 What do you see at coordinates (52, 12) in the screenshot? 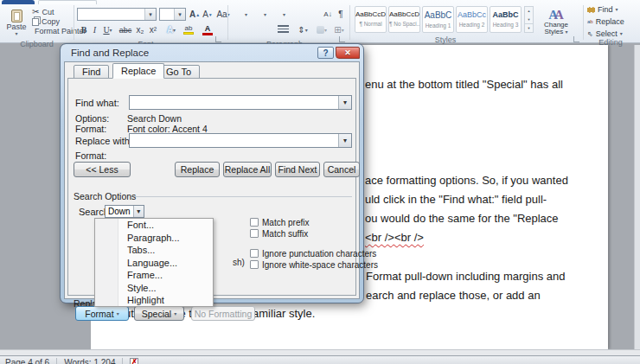
I see `cut-button: ✂ Cut` at bounding box center [52, 12].